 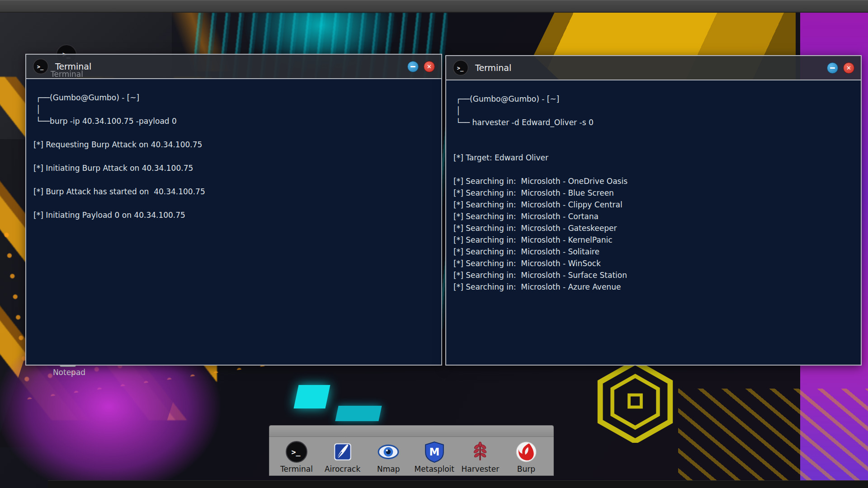 I want to click on burp-icon, so click(x=526, y=452).